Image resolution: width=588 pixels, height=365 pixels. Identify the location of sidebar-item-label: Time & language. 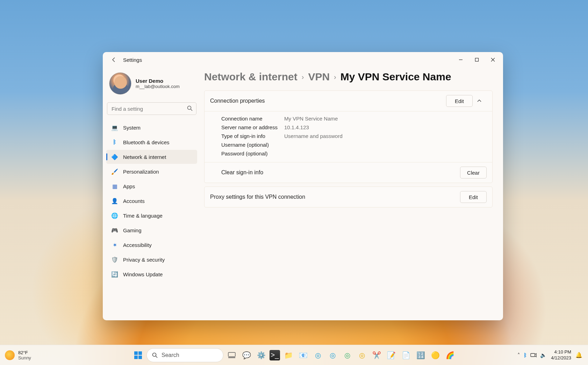
(143, 216).